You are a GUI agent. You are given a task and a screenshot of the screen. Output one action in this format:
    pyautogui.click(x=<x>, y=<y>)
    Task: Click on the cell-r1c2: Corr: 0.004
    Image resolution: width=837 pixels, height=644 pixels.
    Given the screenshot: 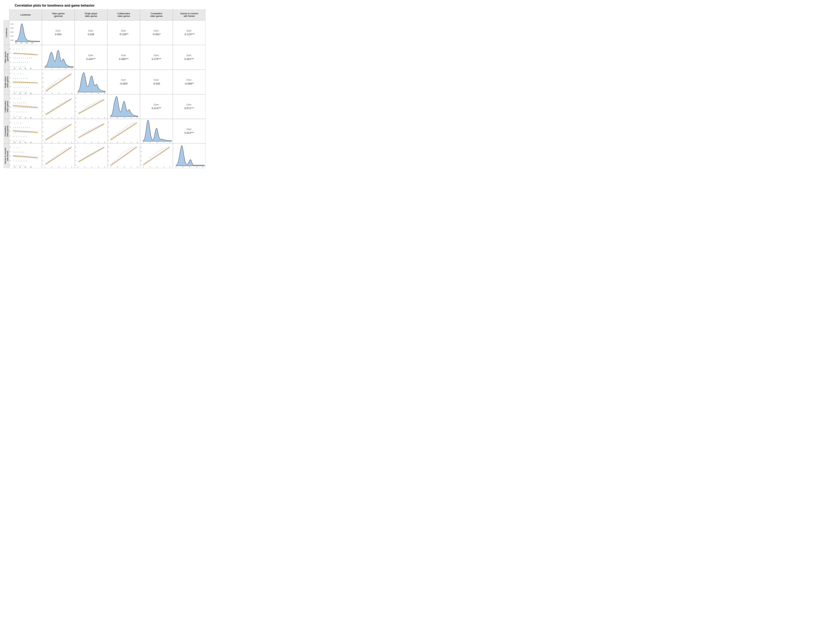 What is the action you would take?
    pyautogui.click(x=58, y=33)
    